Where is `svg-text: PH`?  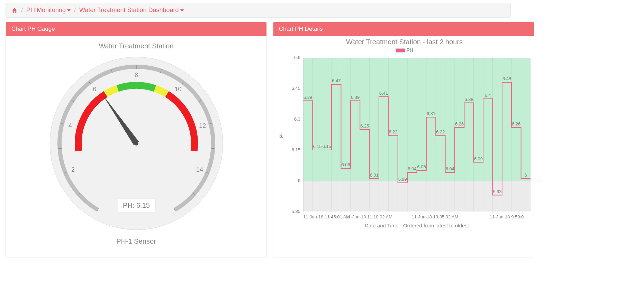 svg-text: PH is located at coordinates (281, 135).